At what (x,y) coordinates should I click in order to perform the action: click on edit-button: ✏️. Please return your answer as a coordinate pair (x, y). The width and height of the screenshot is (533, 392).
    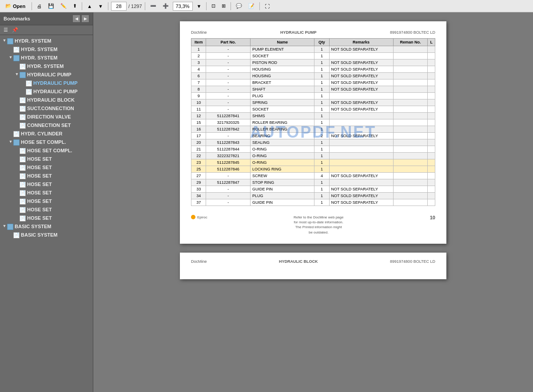
    Looking at the image, I should click on (64, 6).